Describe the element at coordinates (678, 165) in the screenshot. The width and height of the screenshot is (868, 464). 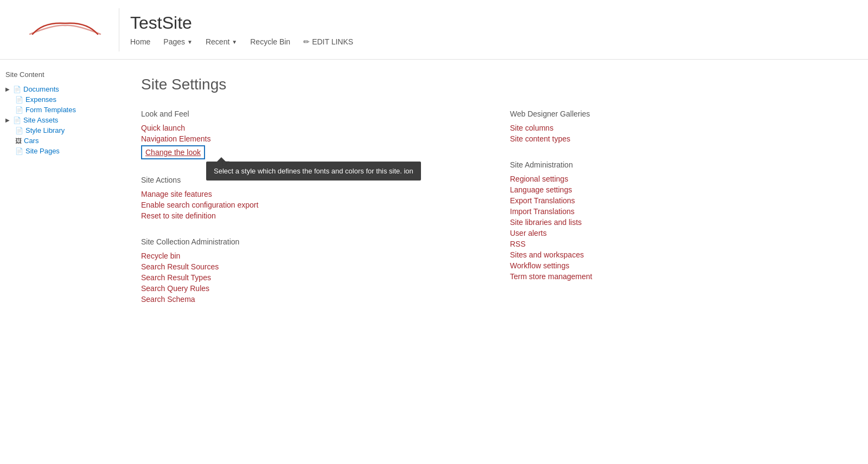
I see `section-heading-site-administration: Site Administration` at that location.